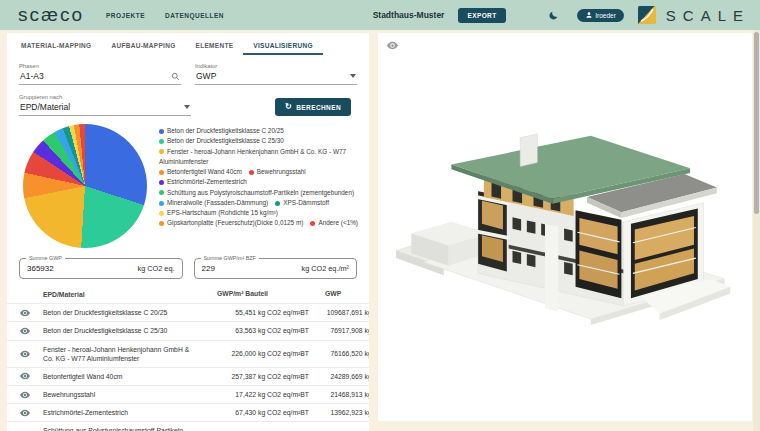  Describe the element at coordinates (188, 412) in the screenshot. I see `table-row: Estrichmörtel-Zementestrich 67,430 kg CO…` at that location.